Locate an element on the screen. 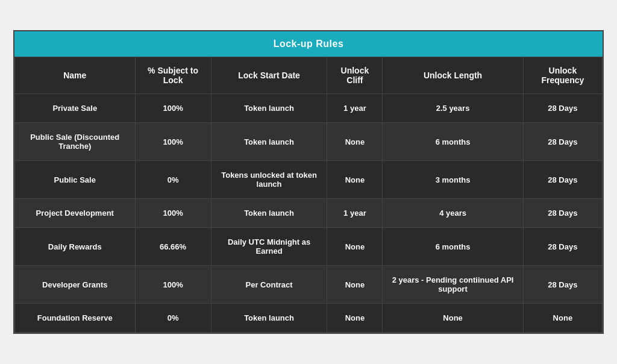 This screenshot has width=617, height=364. cell-name: Private Sale is located at coordinates (75, 108).